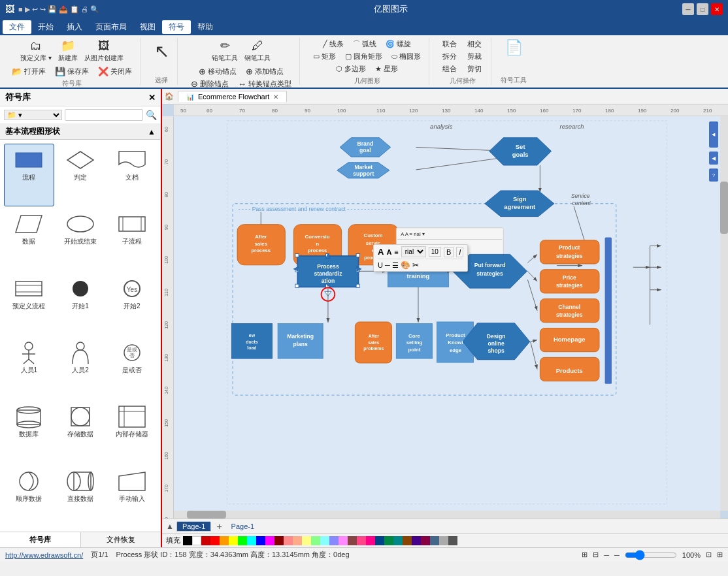 The width and height of the screenshot is (728, 576). I want to click on shape-item-internalstorage: 内部存储器, so click(132, 432).